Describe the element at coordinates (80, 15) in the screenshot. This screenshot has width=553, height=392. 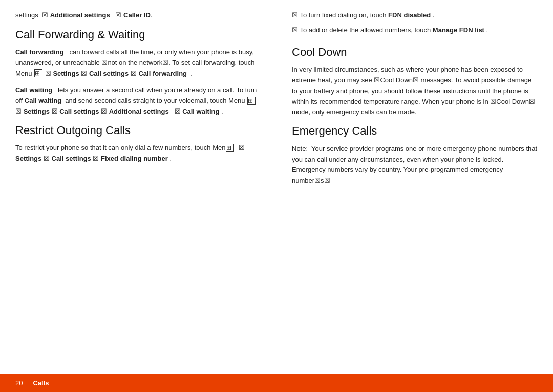
I see `additional-settings-link: Additional settings` at that location.